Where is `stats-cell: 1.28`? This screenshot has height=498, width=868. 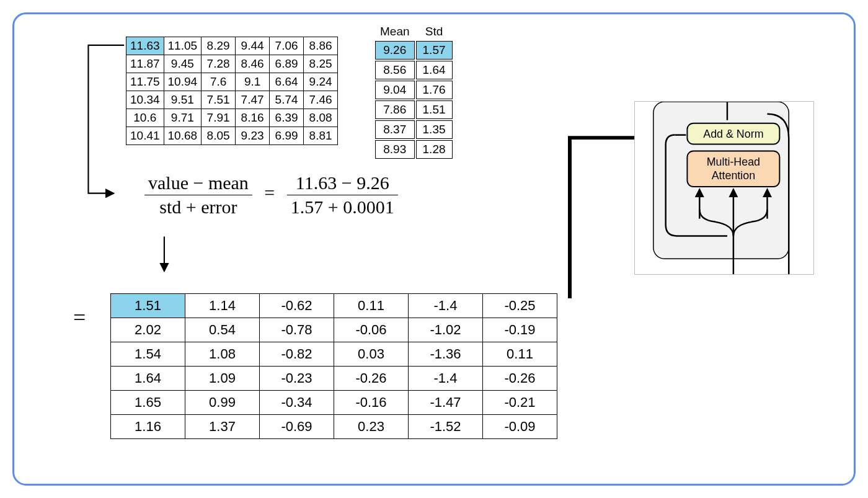
stats-cell: 1.28 is located at coordinates (434, 149).